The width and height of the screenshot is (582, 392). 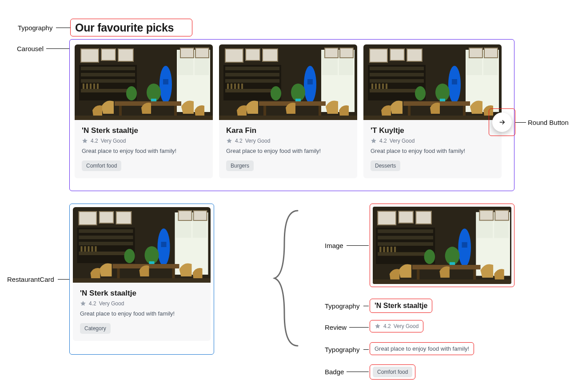 What do you see at coordinates (336, 327) in the screenshot?
I see `annotation-review: Review` at bounding box center [336, 327].